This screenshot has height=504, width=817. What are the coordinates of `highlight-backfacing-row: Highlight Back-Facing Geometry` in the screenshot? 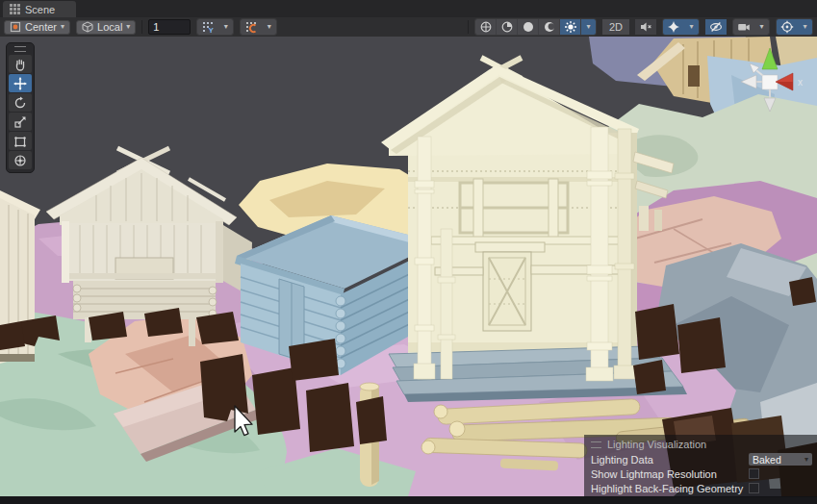 It's located at (701, 489).